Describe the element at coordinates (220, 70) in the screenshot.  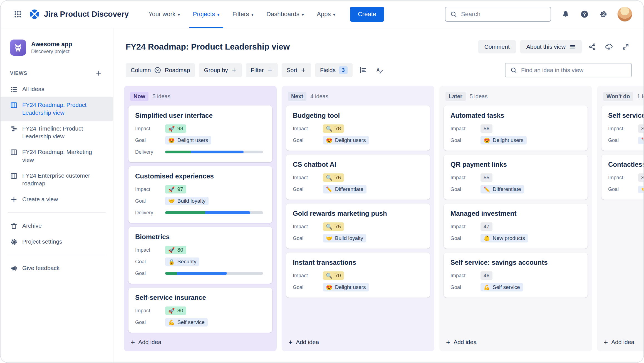
I see `group-by-button: Group by` at that location.